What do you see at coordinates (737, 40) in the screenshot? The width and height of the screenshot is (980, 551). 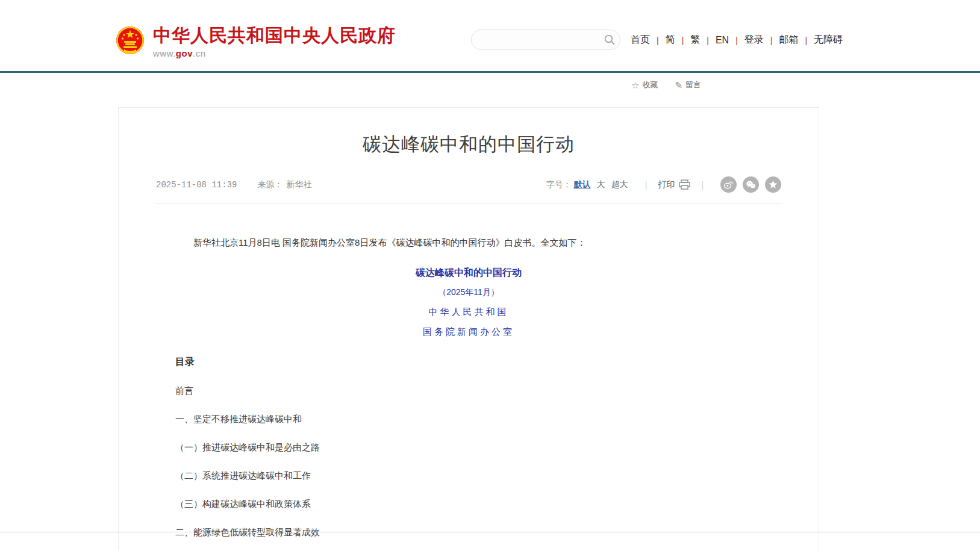 I see `top-nav: 首页| 简| 繁| EN| 登录| 邮箱| 无障碍` at bounding box center [737, 40].